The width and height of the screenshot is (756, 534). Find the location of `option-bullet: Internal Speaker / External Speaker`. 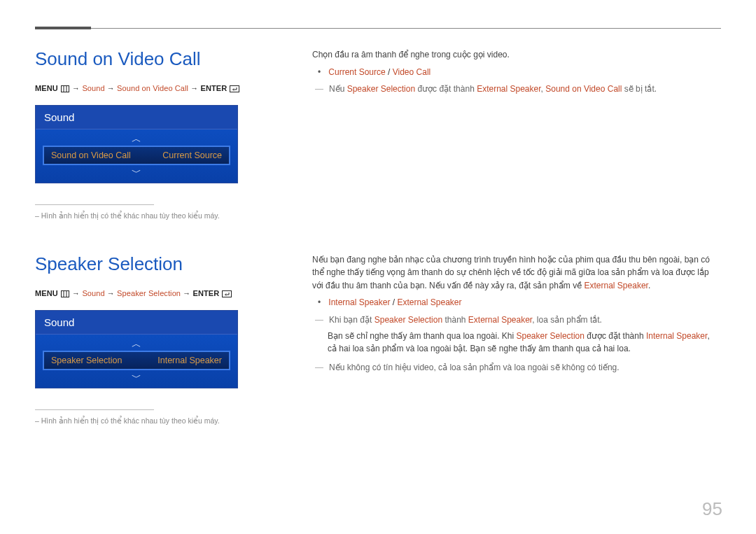

option-bullet: Internal Speaker / External Speaker is located at coordinates (519, 302).